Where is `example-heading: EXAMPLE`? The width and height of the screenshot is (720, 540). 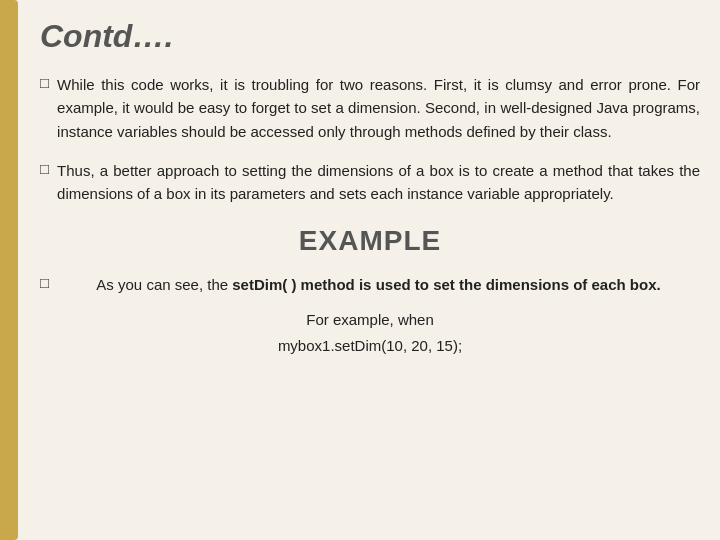 example-heading: EXAMPLE is located at coordinates (370, 241).